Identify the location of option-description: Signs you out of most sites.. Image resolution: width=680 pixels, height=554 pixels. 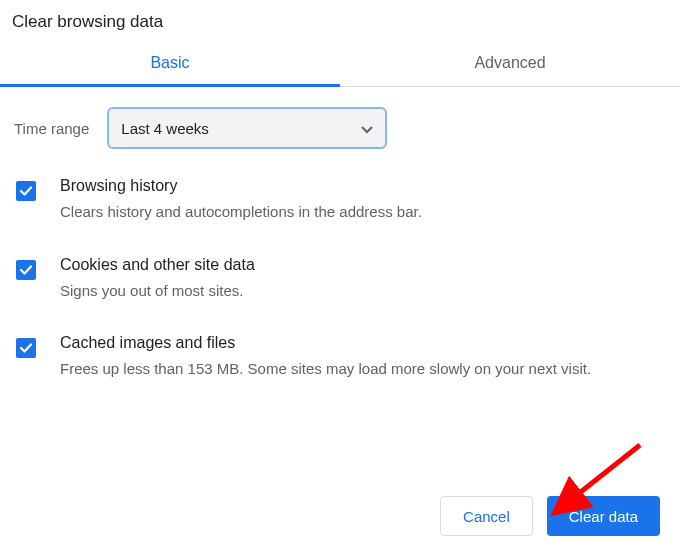
(158, 292).